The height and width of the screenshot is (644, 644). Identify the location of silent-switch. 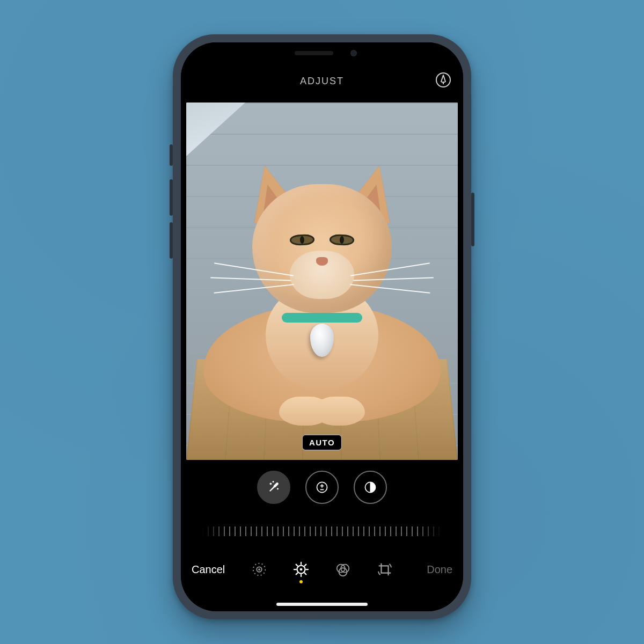
(171, 155).